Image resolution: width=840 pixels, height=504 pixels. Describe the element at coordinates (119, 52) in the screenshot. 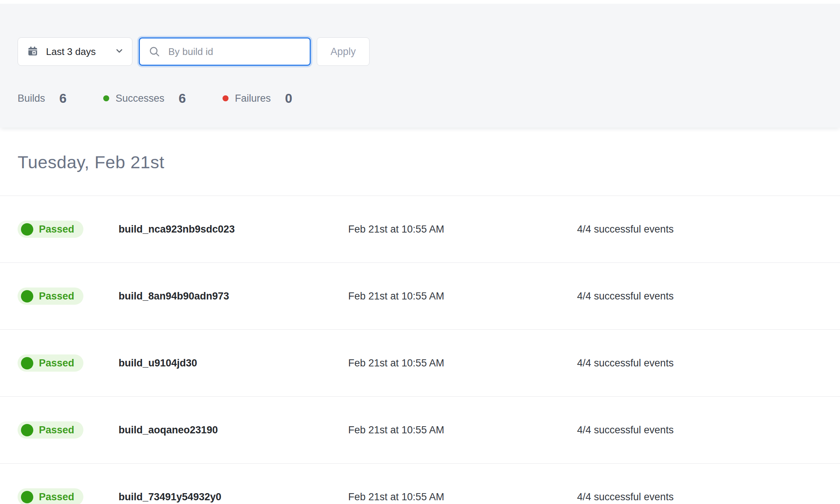

I see `chevron-down-icon` at that location.